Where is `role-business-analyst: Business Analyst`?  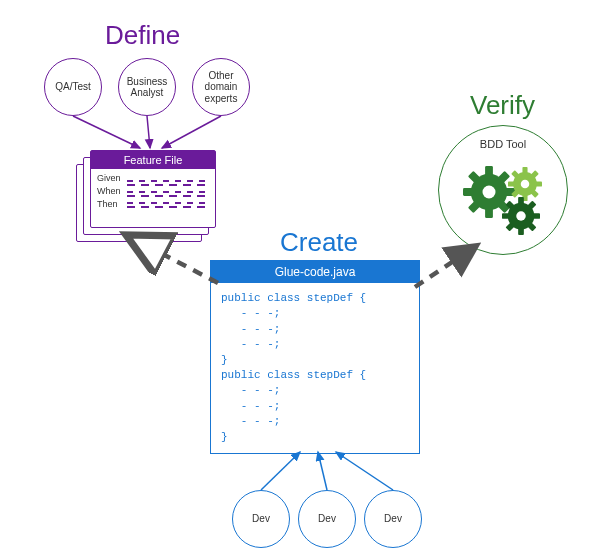 role-business-analyst: Business Analyst is located at coordinates (147, 87).